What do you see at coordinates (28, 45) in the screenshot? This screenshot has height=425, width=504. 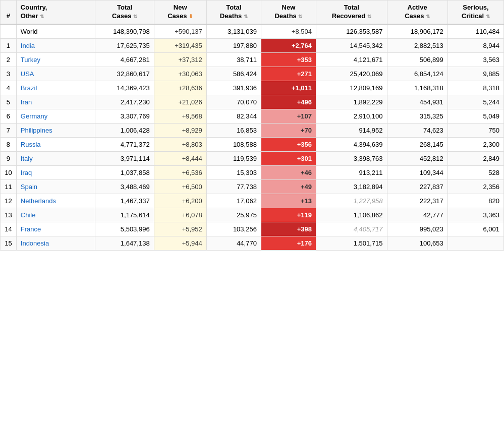 I see `country-link: India` at bounding box center [28, 45].